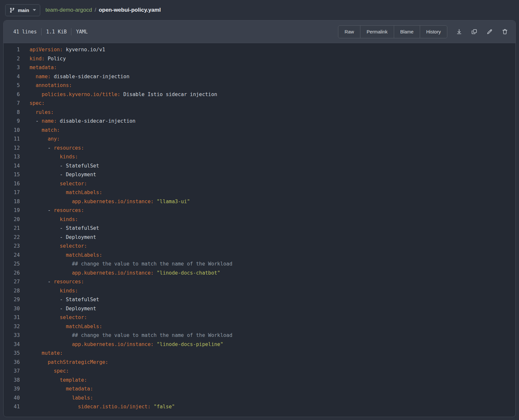 This screenshot has height=420, width=519. Describe the element at coordinates (12, 193) in the screenshot. I see `line-number: 17` at that location.